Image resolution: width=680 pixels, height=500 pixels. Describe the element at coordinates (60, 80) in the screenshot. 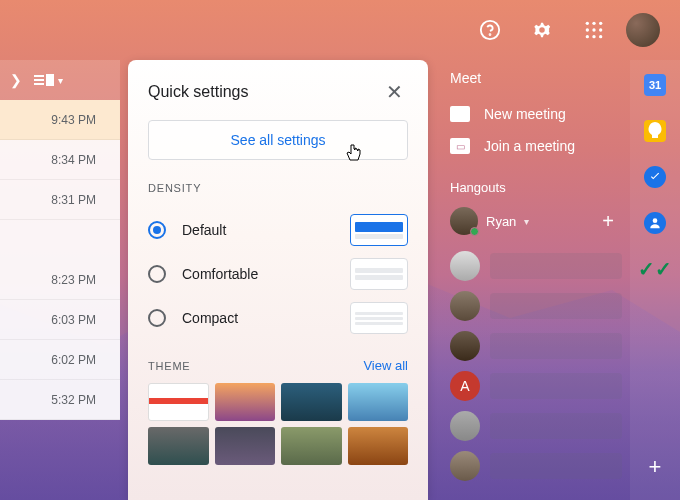

I see `left-toolbar: ❯ ▾` at that location.